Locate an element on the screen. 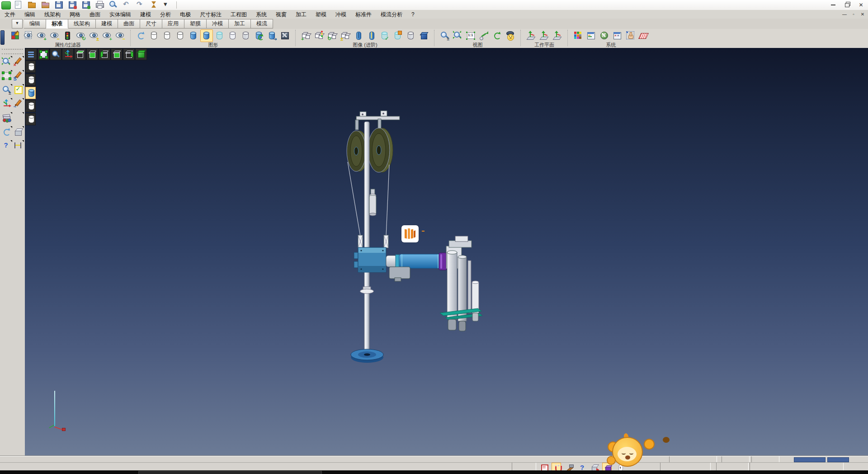  menu-item-13: 加工 is located at coordinates (301, 14).